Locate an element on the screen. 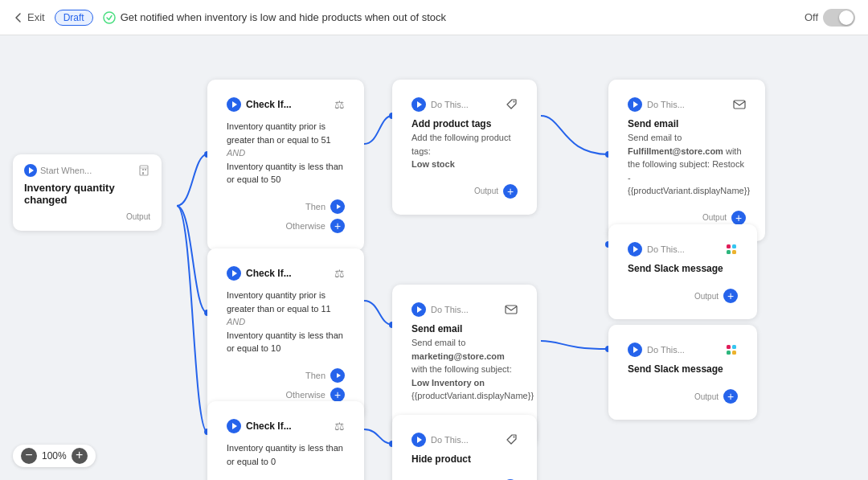  do-label-2: Do This... is located at coordinates (665, 105).